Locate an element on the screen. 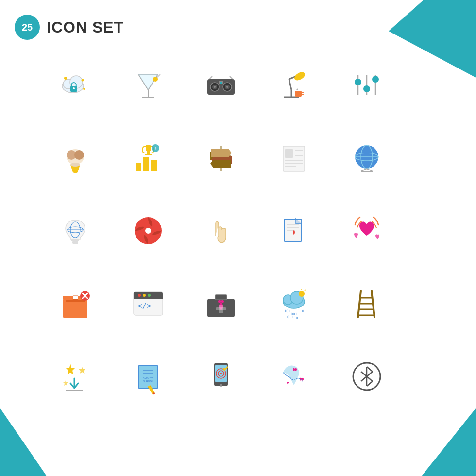 The width and height of the screenshot is (476, 476). ladder-icon is located at coordinates (367, 304).